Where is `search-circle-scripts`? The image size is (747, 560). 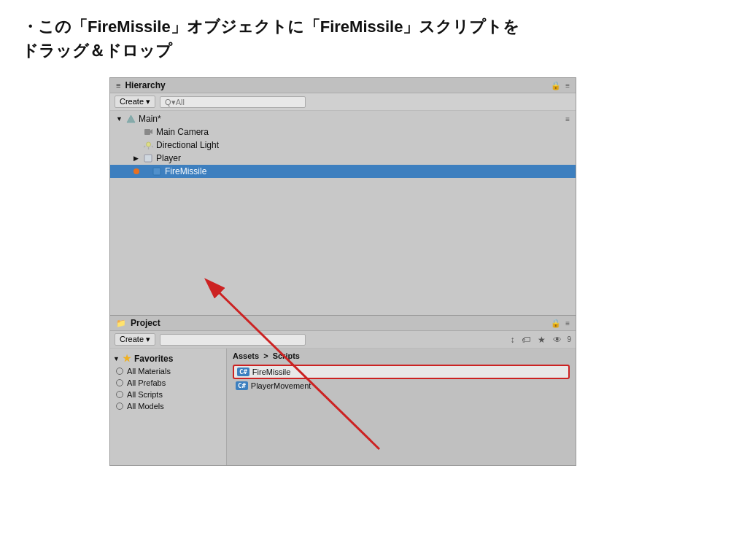 search-circle-scripts is located at coordinates (120, 394).